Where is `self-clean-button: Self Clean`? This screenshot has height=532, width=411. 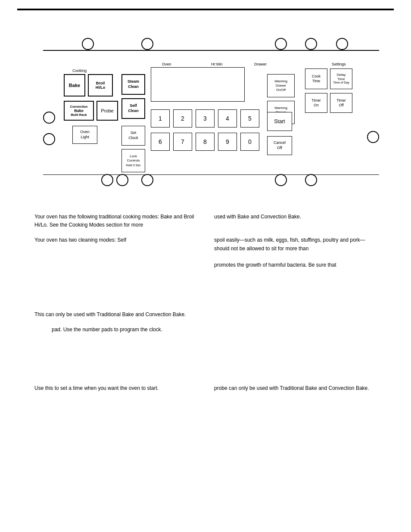 self-clean-button: Self Clean is located at coordinates (134, 109).